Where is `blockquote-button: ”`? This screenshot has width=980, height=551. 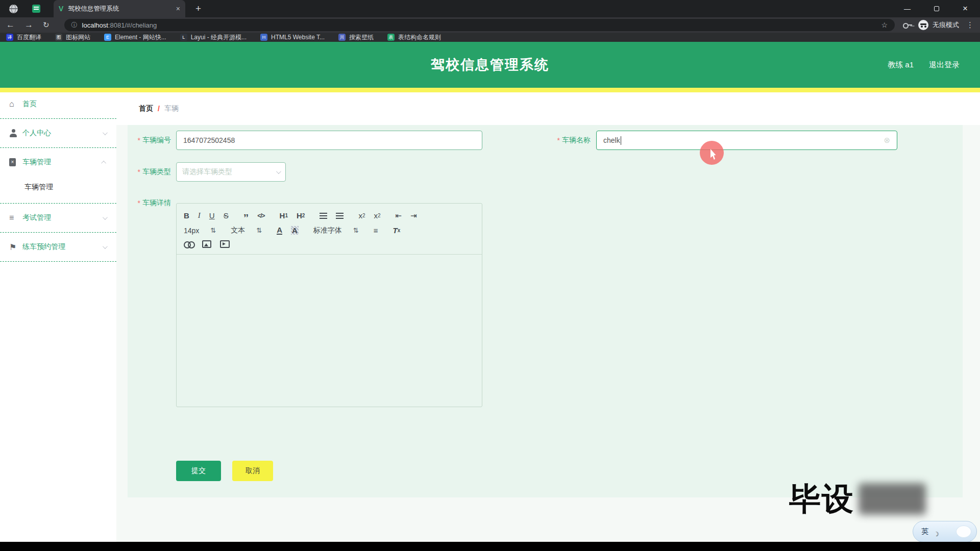
blockquote-button: ” is located at coordinates (246, 216).